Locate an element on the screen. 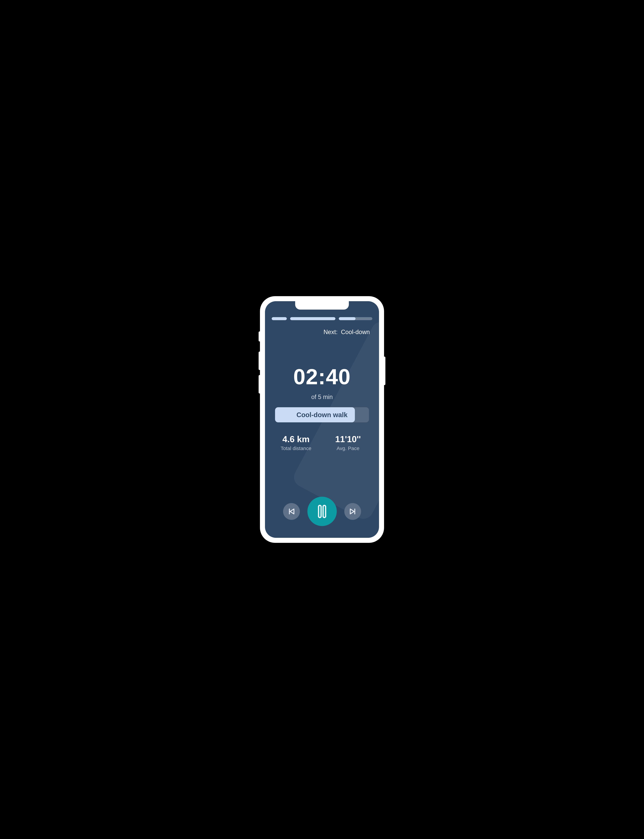  pause-icon is located at coordinates (322, 512).